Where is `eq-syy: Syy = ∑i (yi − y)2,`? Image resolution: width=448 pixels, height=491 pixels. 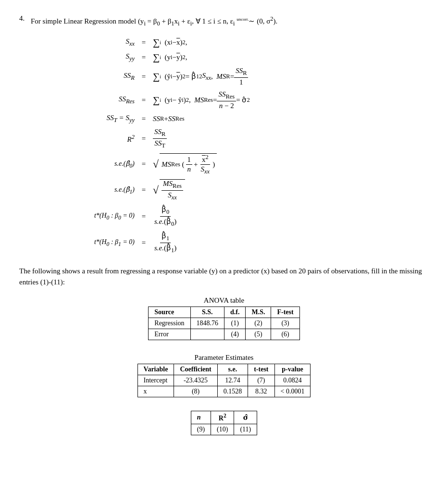
eq-syy: Syy = ∑i (yi − y)2, is located at coordinates (243, 58).